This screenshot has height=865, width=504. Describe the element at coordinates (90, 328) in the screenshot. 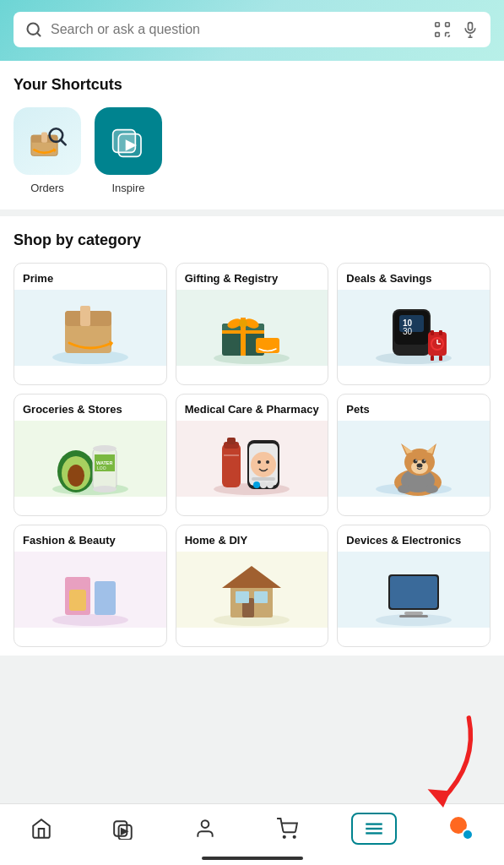

I see `cat-prime-image` at that location.